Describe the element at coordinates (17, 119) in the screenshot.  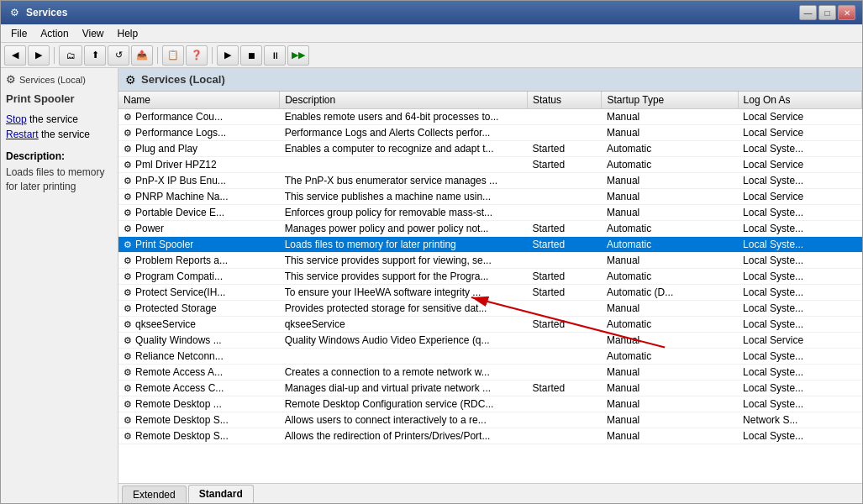
I see `stop-service-link: Stop` at that location.